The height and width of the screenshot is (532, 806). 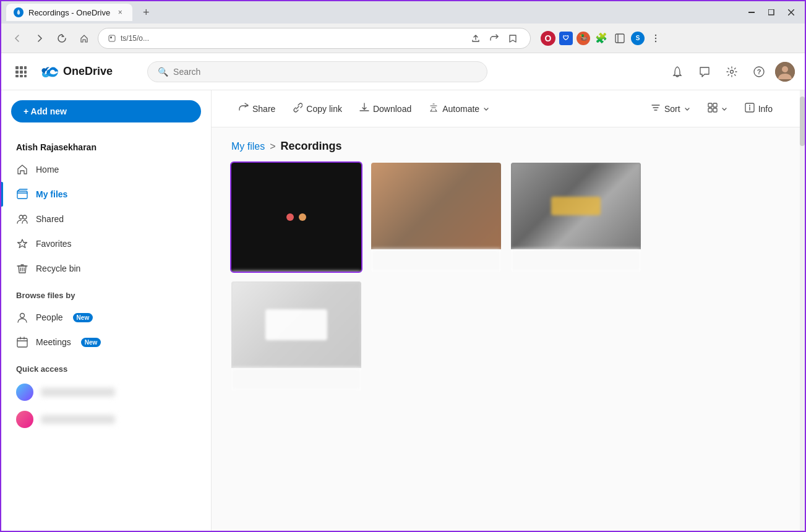 What do you see at coordinates (248, 147) in the screenshot?
I see `breadcrumb-parent: My files` at bounding box center [248, 147].